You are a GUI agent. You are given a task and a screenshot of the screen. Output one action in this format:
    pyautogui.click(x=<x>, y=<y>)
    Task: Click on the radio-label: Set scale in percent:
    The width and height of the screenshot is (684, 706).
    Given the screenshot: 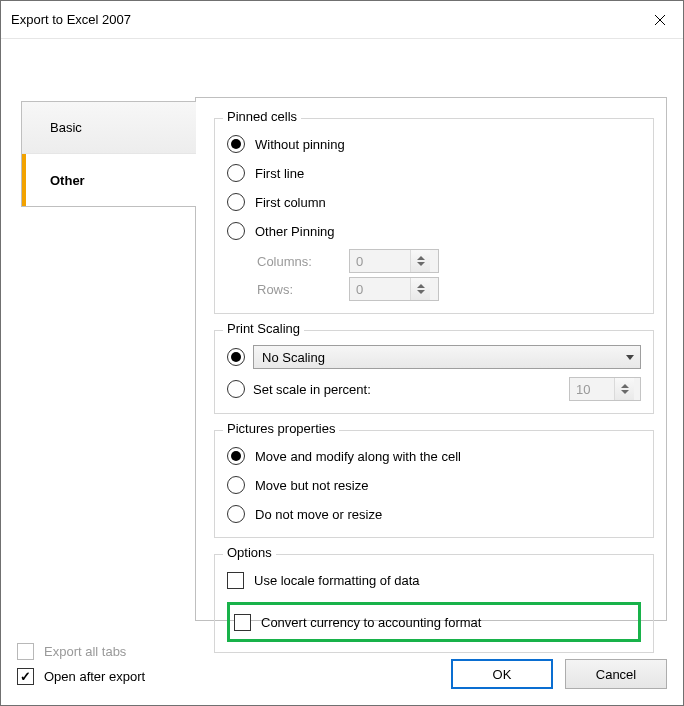 What is the action you would take?
    pyautogui.click(x=312, y=390)
    